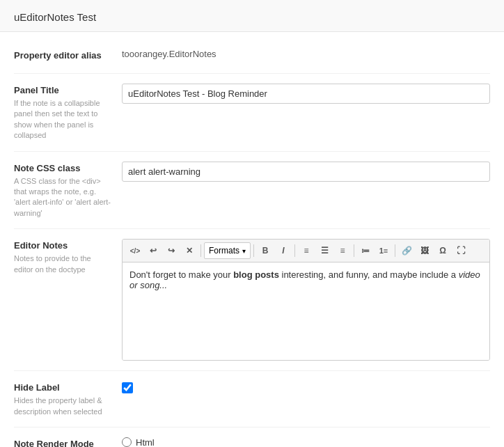 This screenshot has height=447, width=504. What do you see at coordinates (369, 274) in the screenshot?
I see `editor-content-middle: interesting, and funny, and maybe includ…` at bounding box center [369, 274].